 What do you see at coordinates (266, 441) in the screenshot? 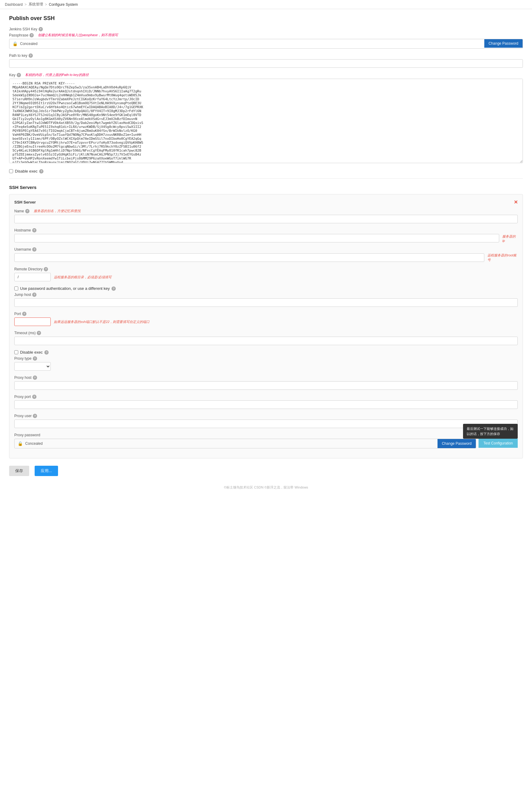
I see `server-proxy-password-group: Proxy password 🔒 Concealed Change Passwo…` at bounding box center [266, 441].